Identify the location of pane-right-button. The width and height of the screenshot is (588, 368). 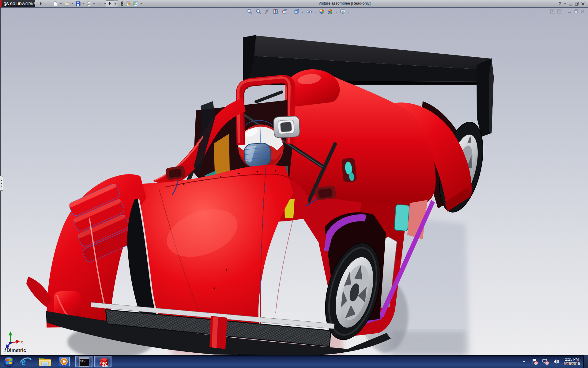
(560, 11).